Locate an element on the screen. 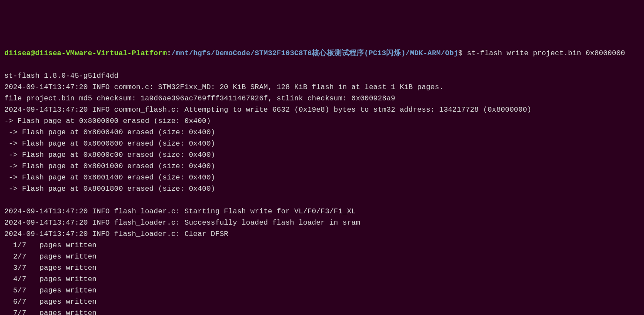 The image size is (644, 315). terminal-output-line: 3/7 pages written is located at coordinates (322, 268).